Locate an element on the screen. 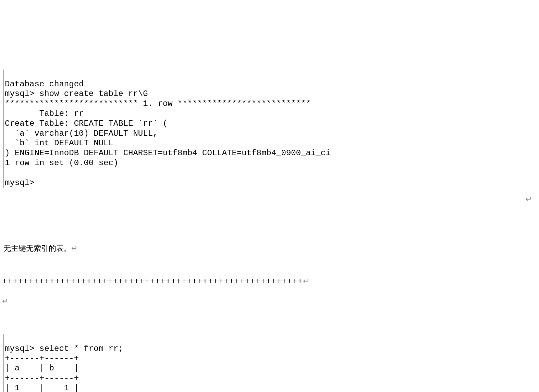 The height and width of the screenshot is (392, 539). engine-line: ) ENGINE=InnoDB DEFAULT CHARSET=utf8mb4 … is located at coordinates (168, 153).